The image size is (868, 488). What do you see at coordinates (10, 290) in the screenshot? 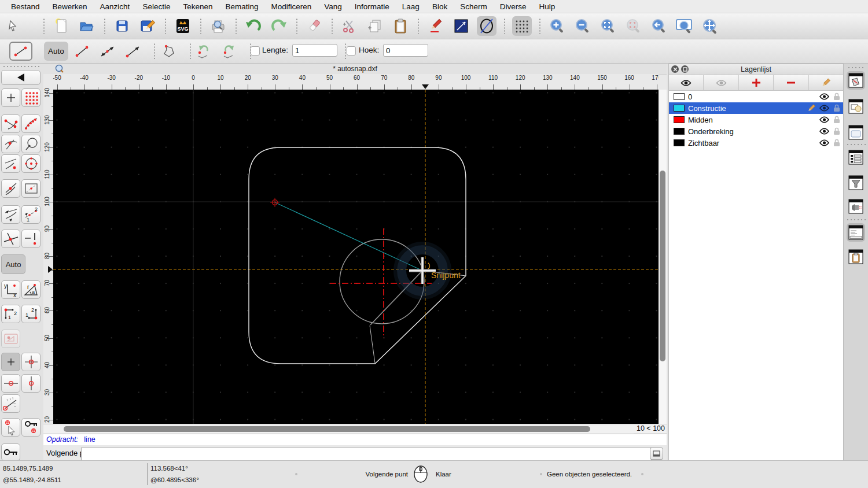
I see `coordinate-xy-button: yx` at bounding box center [10, 290].